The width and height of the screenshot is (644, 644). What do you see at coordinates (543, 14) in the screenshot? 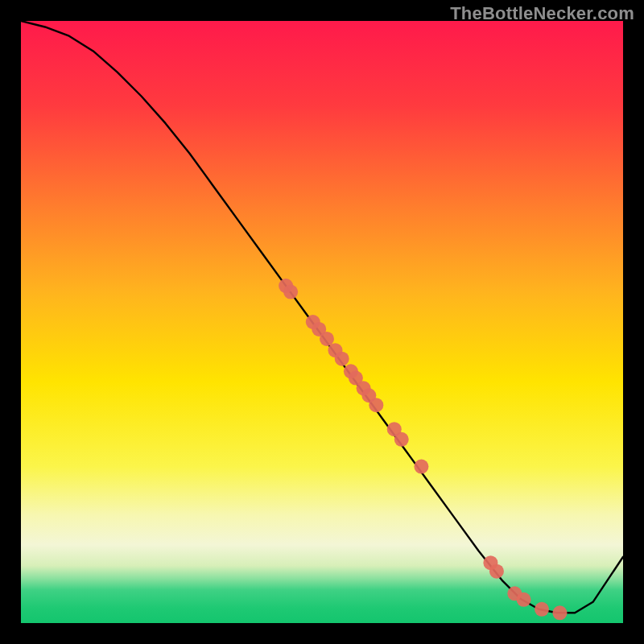
I see `watermark-text: TheBottleNecker.com` at bounding box center [543, 14].